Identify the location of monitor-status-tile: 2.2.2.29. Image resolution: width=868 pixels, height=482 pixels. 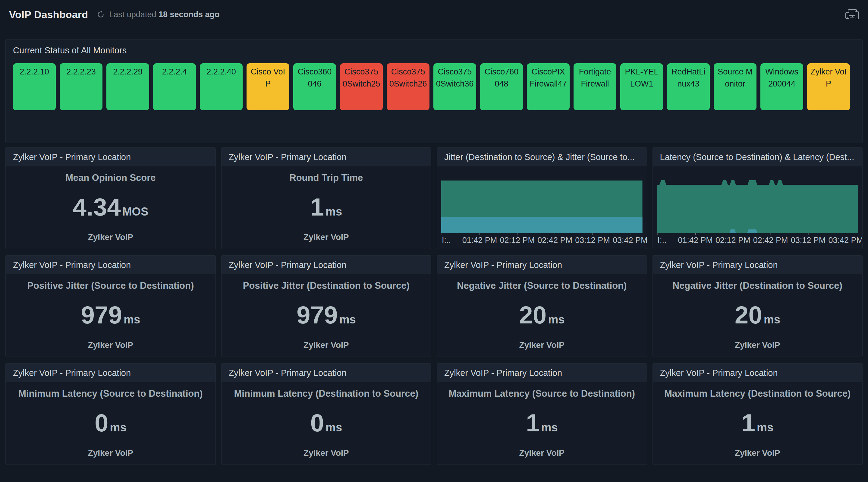
(128, 87).